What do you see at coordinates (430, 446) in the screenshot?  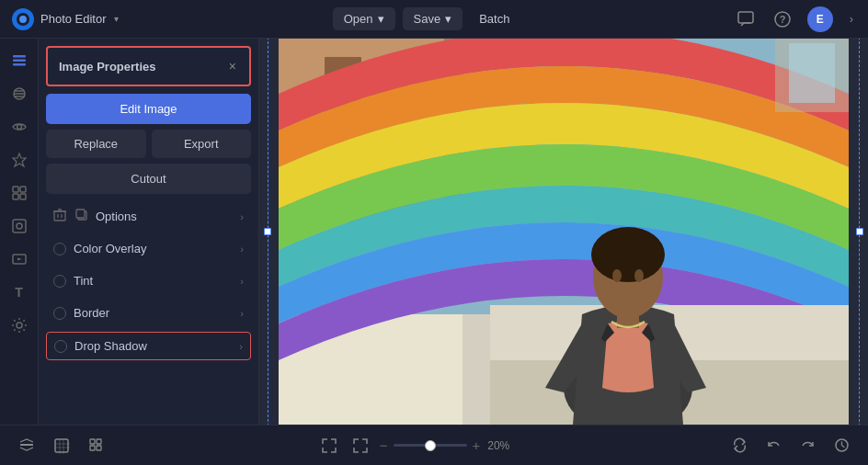 I see `zoom-slider-thumb` at bounding box center [430, 446].